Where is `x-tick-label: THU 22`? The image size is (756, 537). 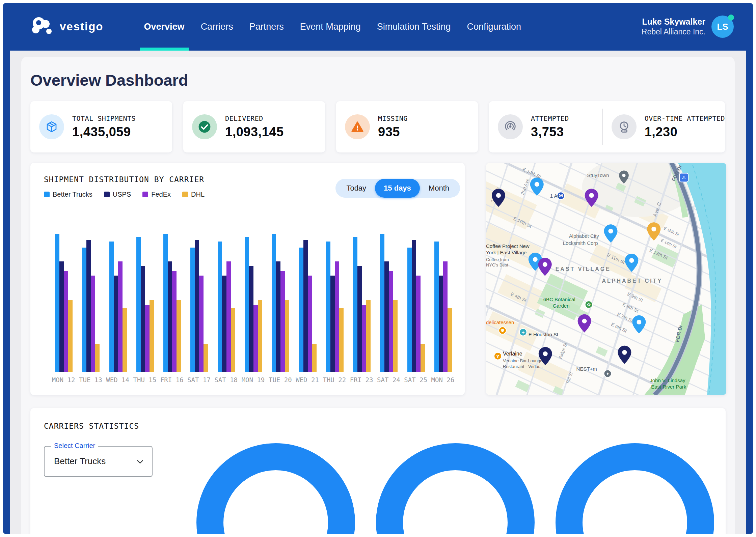
x-tick-label: THU 22 is located at coordinates (334, 380).